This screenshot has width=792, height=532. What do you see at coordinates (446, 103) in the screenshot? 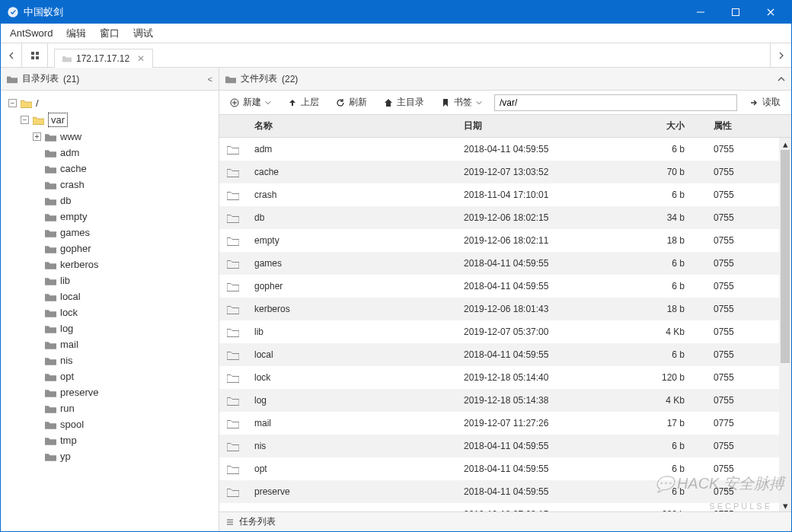
I see `bookmark-icon` at bounding box center [446, 103].